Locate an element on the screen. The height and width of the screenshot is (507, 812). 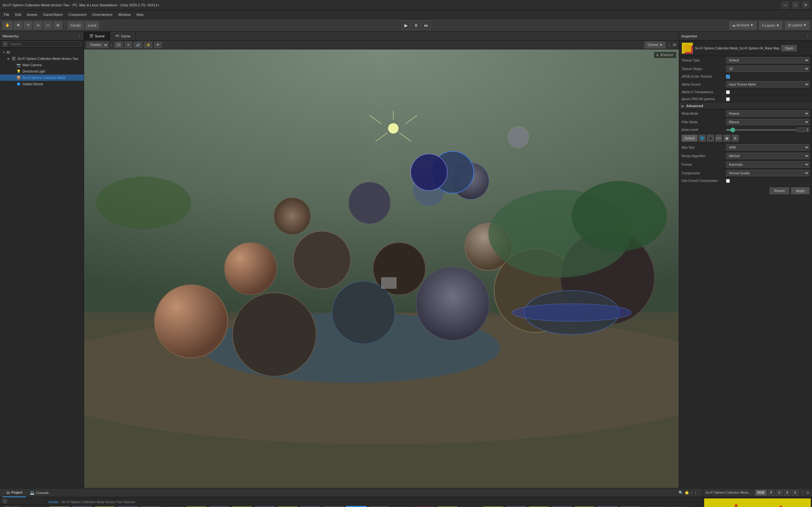
channel-g-button: G is located at coordinates (779, 493).